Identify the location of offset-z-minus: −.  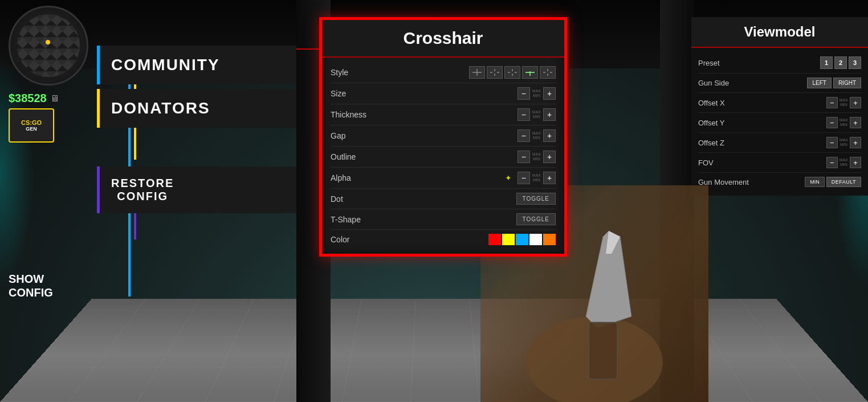
(832, 143).